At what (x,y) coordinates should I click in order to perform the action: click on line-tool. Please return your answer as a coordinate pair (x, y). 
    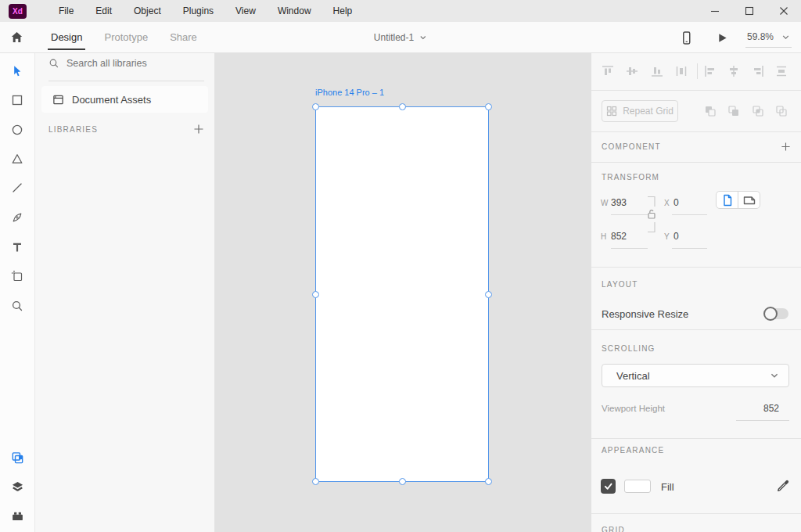
    Looking at the image, I should click on (17, 188).